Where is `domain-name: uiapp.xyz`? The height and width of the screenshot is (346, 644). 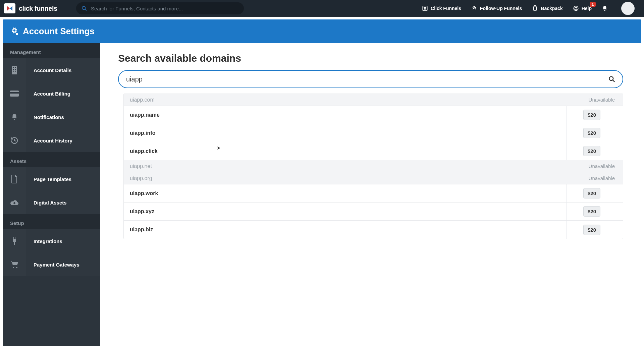 domain-name: uiapp.xyz is located at coordinates (142, 212).